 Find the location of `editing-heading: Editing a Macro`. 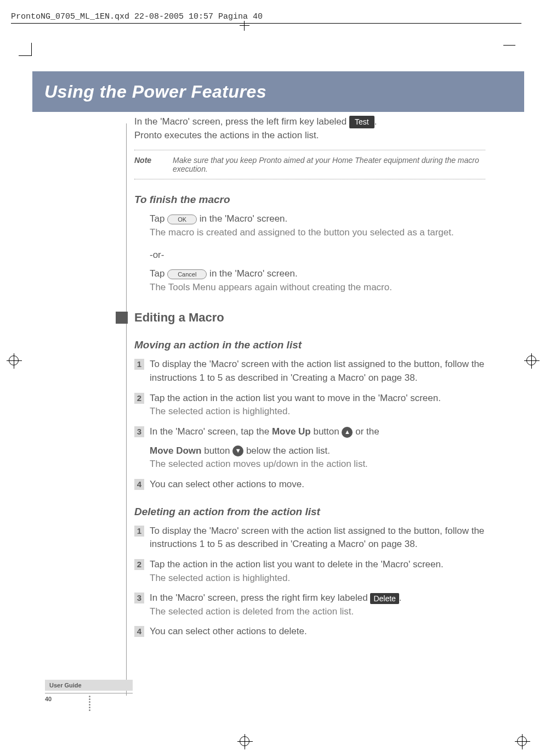

editing-heading: Editing a Macro is located at coordinates (179, 318).